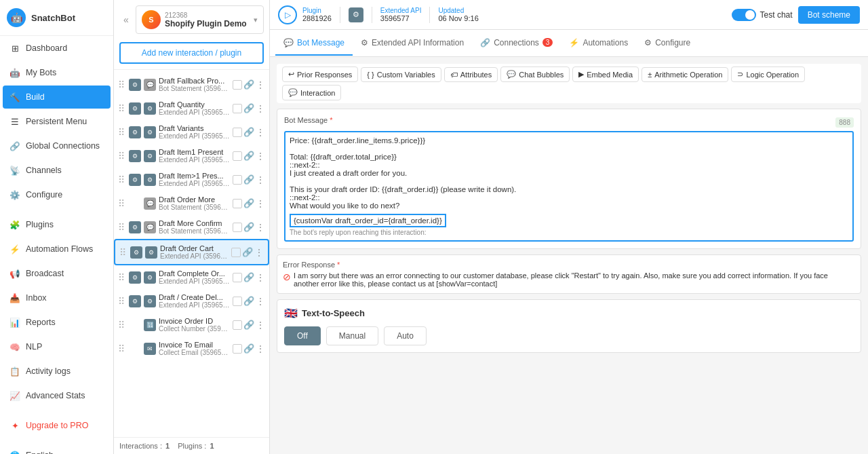 Image resolution: width=868 pixels, height=454 pixels. What do you see at coordinates (57, 425) in the screenshot?
I see `sidebar-item-upgrade: ✦ Upgrade to PRO` at bounding box center [57, 425].